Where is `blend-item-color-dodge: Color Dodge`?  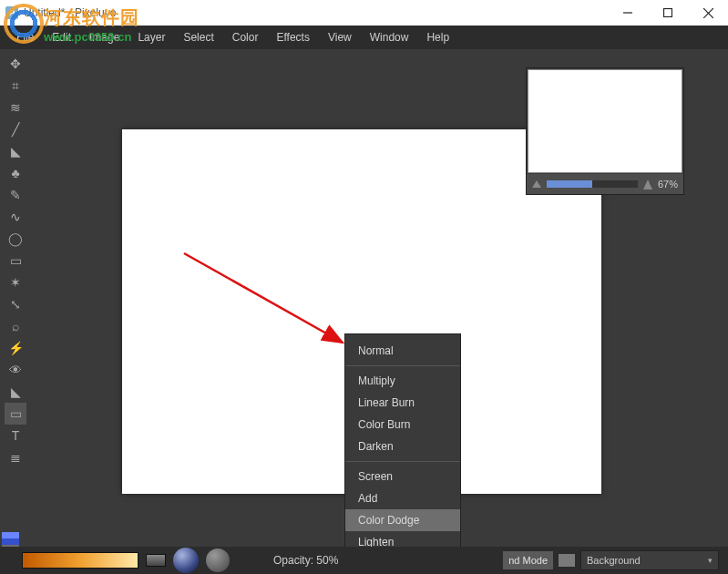
blend-item-color-dodge: Color Dodge is located at coordinates (403, 520).